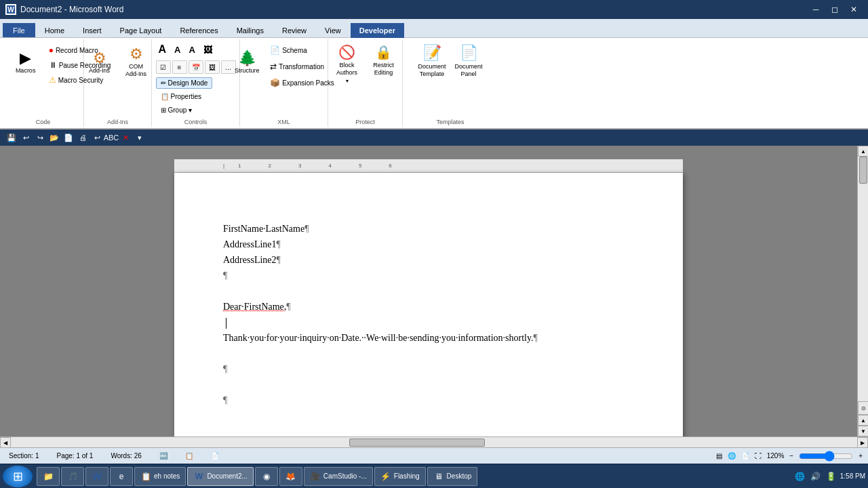  Describe the element at coordinates (178, 50) in the screenshot. I see `text-size-small-button: A` at that location.